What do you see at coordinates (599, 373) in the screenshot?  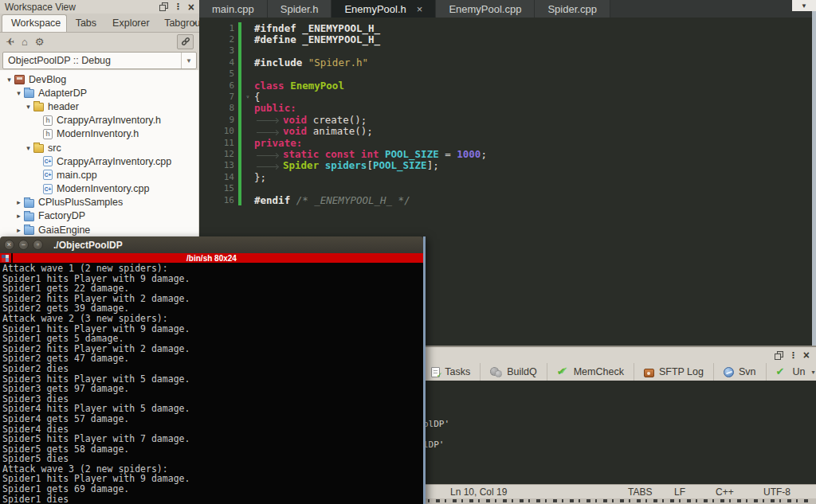 I see `output-tab-label: MemCheck` at bounding box center [599, 373].